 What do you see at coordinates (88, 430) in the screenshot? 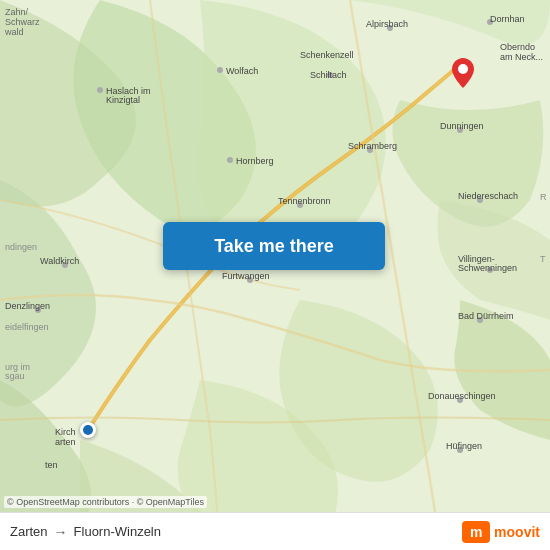
I see `origin-marker` at bounding box center [88, 430].